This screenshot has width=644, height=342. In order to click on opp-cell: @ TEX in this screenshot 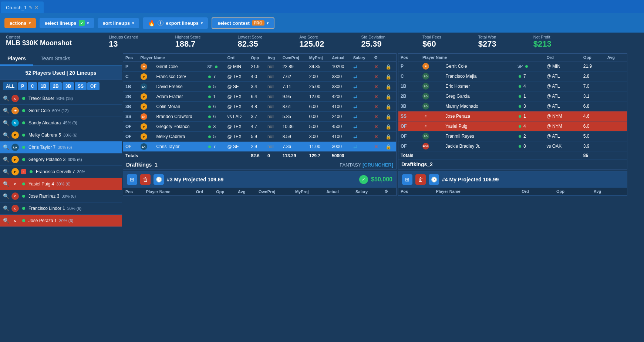, I will do `click(237, 127)`.